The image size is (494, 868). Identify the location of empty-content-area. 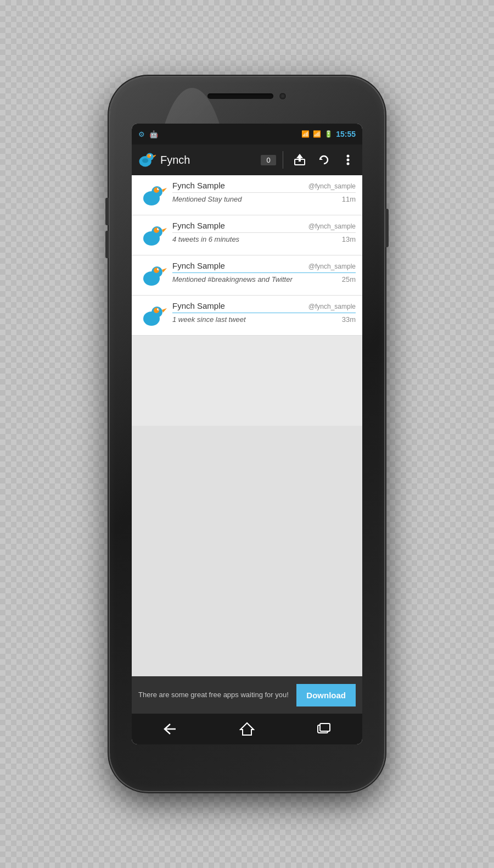
(247, 551).